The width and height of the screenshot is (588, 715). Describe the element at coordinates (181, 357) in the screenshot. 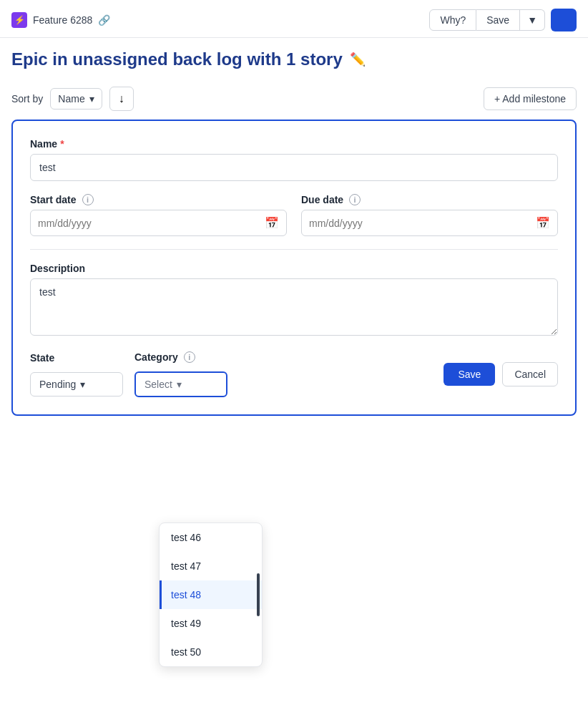

I see `category-label: Category i` at that location.